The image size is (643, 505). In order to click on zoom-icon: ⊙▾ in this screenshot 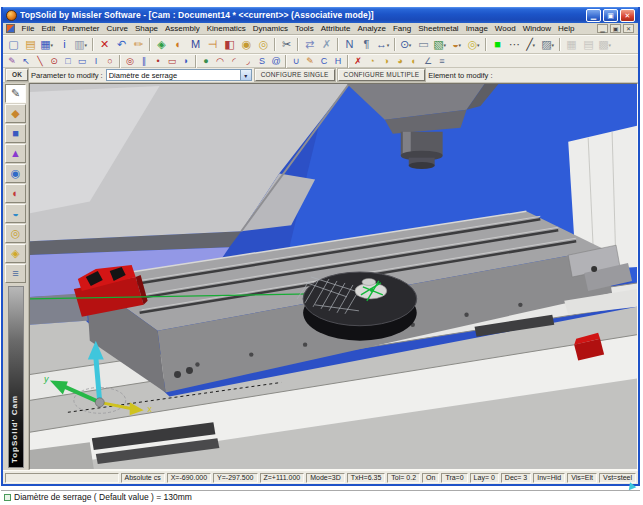, I will do `click(406, 44)`.